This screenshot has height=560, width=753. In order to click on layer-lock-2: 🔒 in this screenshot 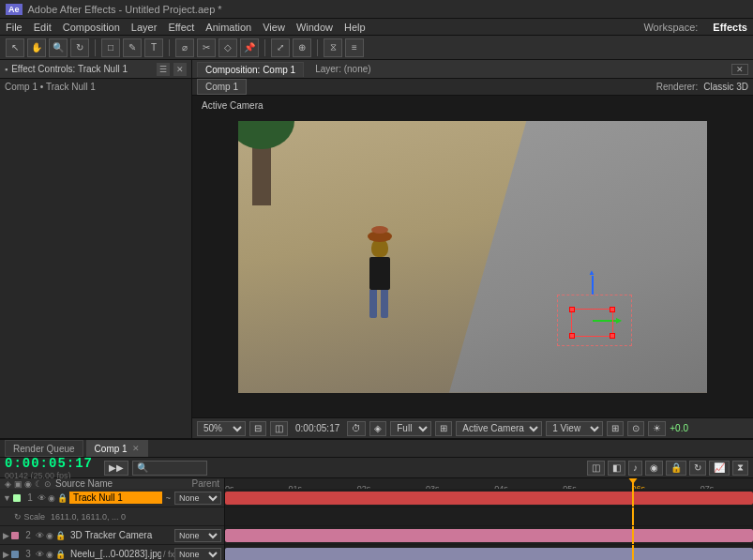, I will do `click(60, 536)`.